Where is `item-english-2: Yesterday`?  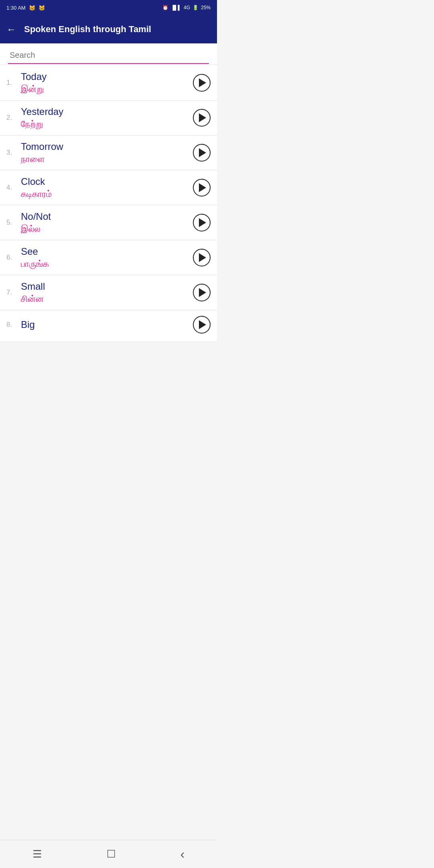 item-english-2: Yesterday is located at coordinates (105, 112).